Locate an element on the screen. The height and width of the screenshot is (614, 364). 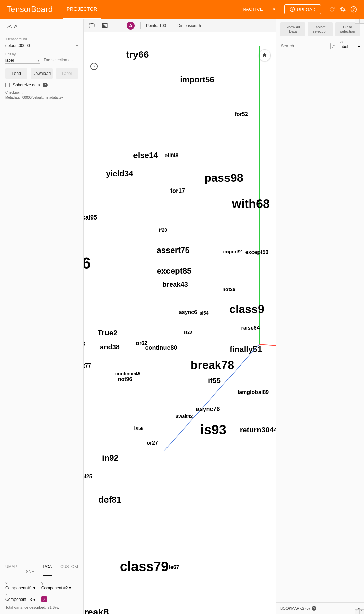
tag-selection-input is located at coordinates (61, 60).